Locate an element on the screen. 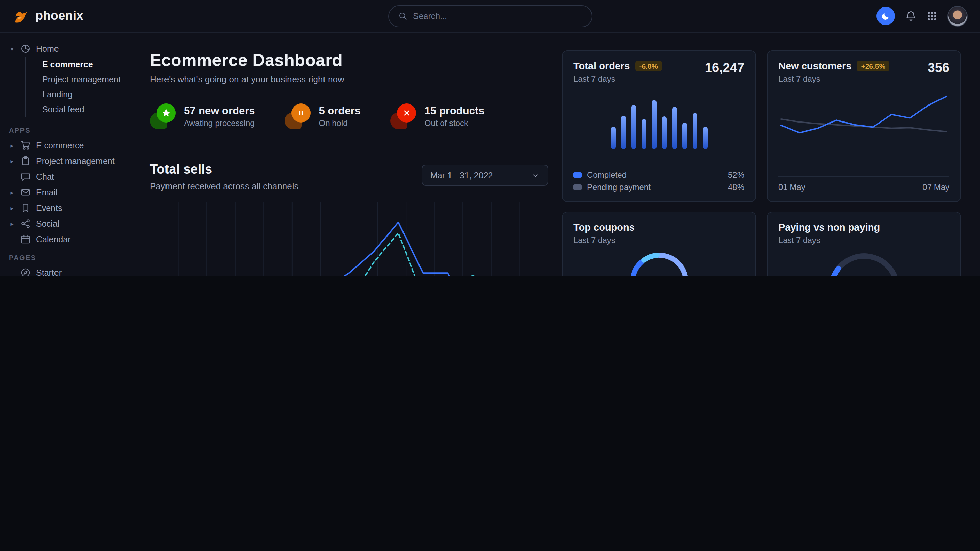  moon-icon is located at coordinates (886, 16).